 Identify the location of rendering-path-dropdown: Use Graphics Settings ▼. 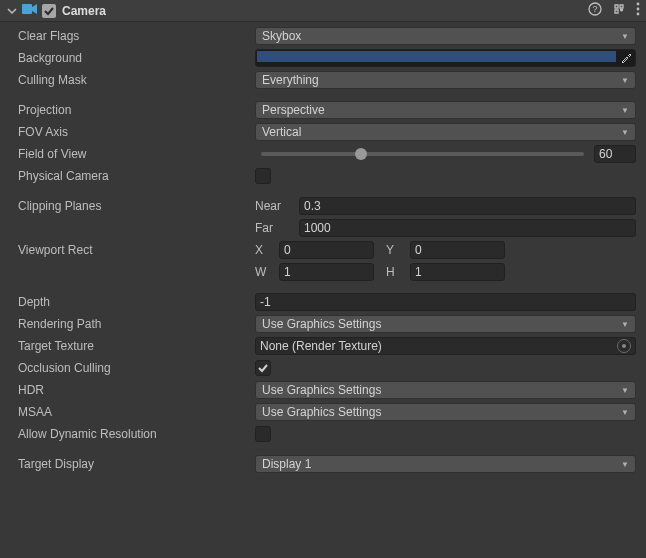
(446, 324).